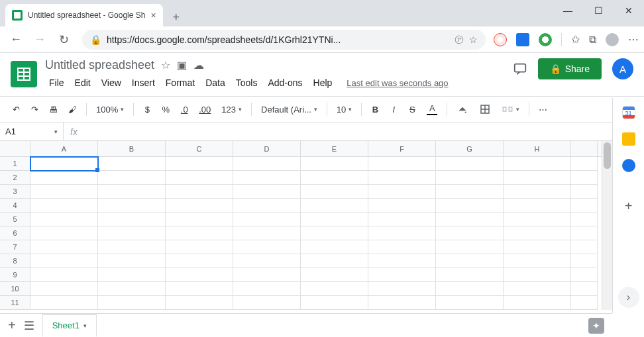  I want to click on close-tab-icon: ×, so click(153, 15).